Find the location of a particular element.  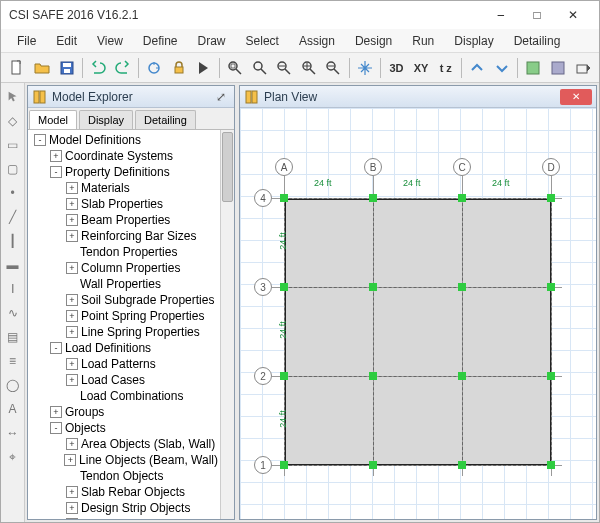

run-button is located at coordinates (204, 68).